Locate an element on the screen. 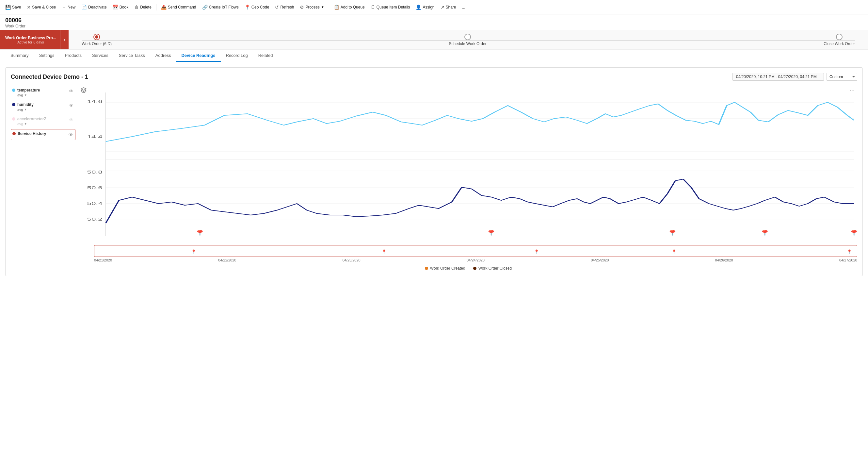 This screenshot has height=468, width=868. stage-nav: Work Order Business Pro... Active for 6 … is located at coordinates (434, 40).